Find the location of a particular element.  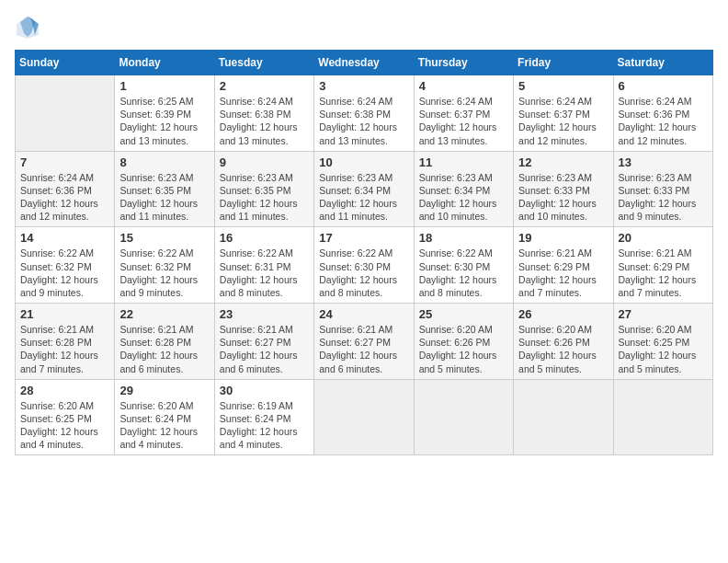

day-number: 1 is located at coordinates (164, 86).